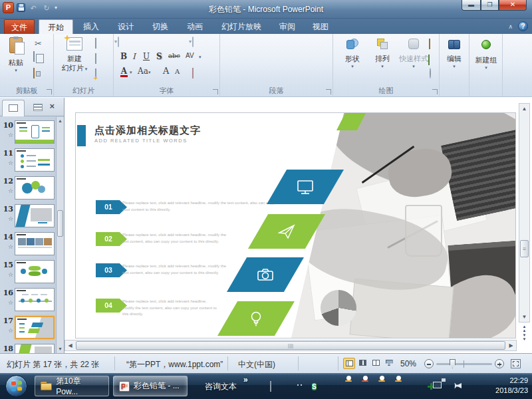  Describe the element at coordinates (430, 44) in the screenshot. I see `shape-fill-icon` at that location.